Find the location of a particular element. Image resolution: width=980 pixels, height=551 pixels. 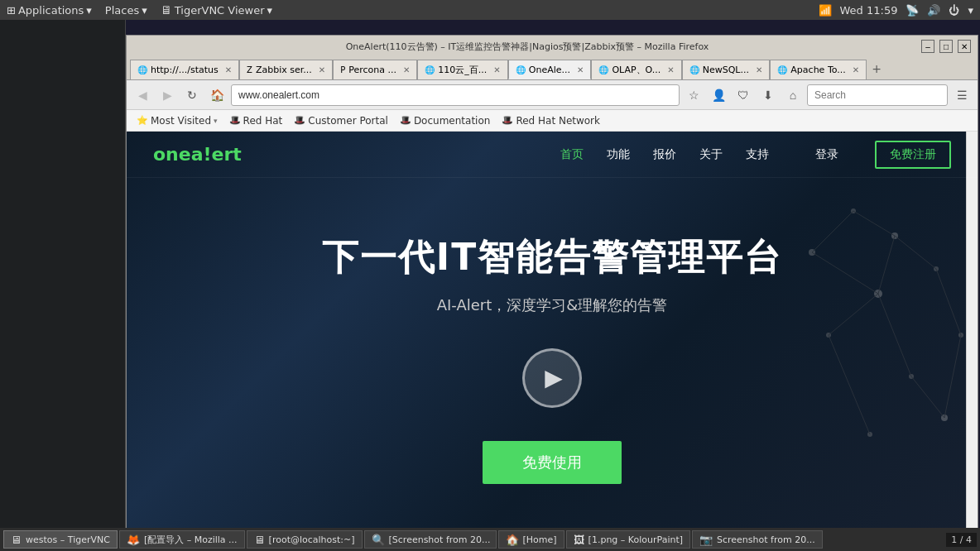

hero-title: 下一代IT智能告警管理平台 is located at coordinates (552, 258).